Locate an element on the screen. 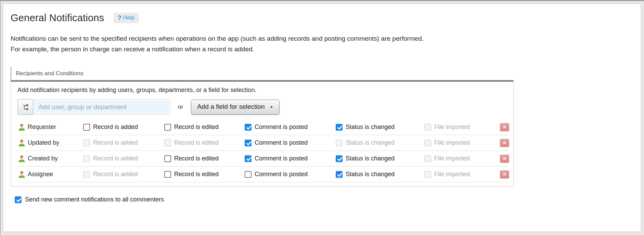 The height and width of the screenshot is (235, 644). organization-browse-button is located at coordinates (25, 107).